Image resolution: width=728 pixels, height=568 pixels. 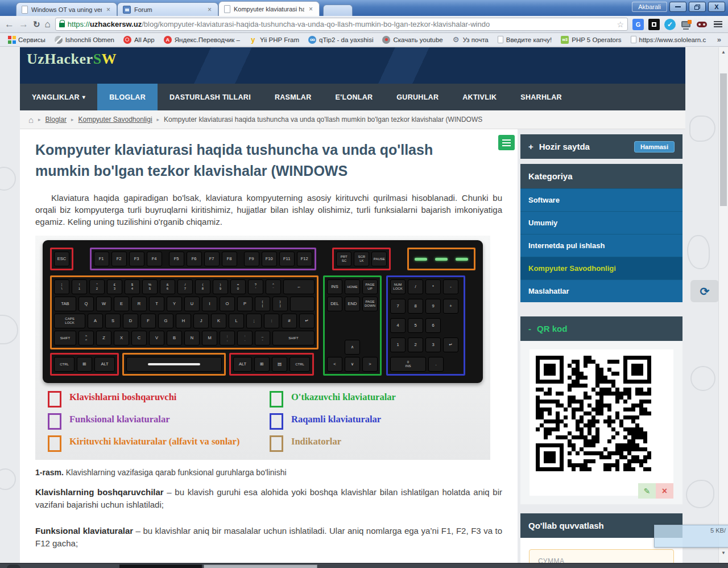 What do you see at coordinates (242, 364) in the screenshot?
I see `keyboard-key: ALT` at bounding box center [242, 364].